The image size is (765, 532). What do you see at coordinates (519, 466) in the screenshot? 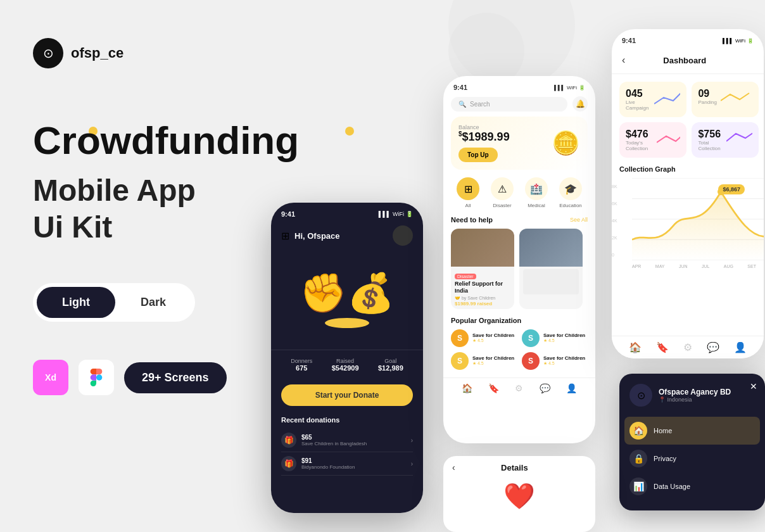
I see `details-phone-header: ‹ Details` at bounding box center [519, 466].